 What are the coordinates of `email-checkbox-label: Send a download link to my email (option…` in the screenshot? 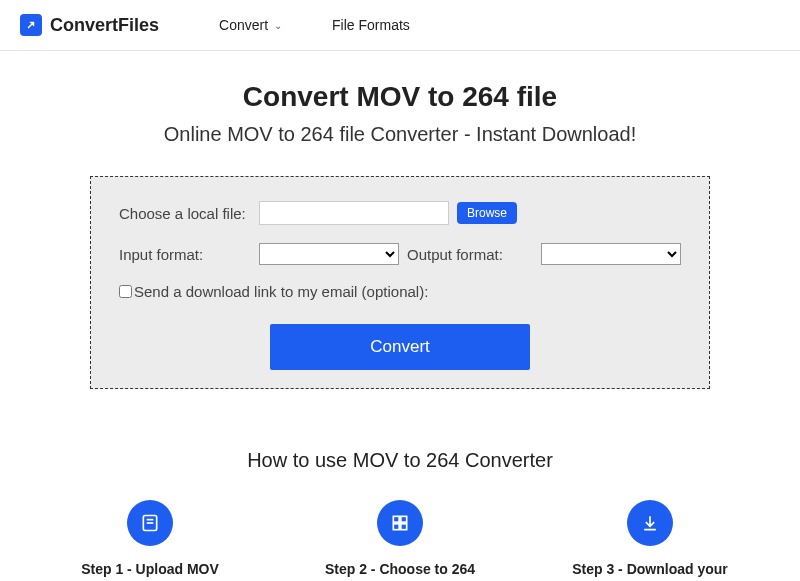 It's located at (281, 292).